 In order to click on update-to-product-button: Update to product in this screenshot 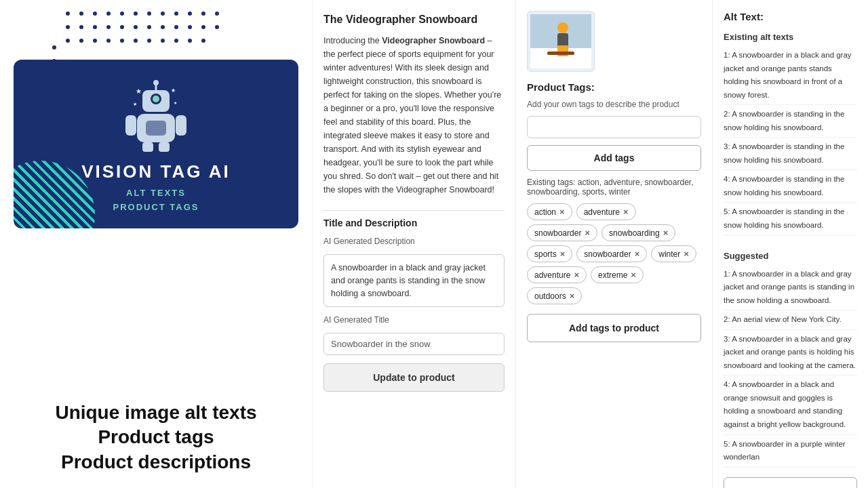, I will do `click(414, 378)`.